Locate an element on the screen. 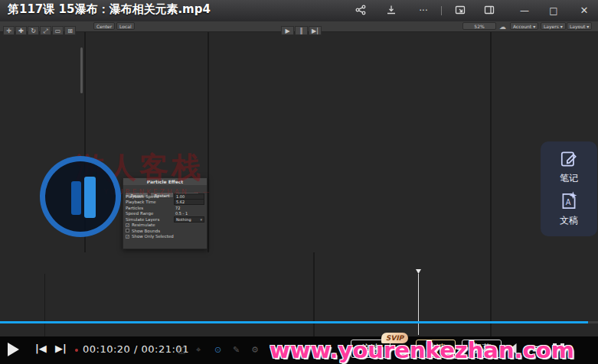 The width and height of the screenshot is (598, 364). seek-bar-remaining is located at coordinates (593, 323).